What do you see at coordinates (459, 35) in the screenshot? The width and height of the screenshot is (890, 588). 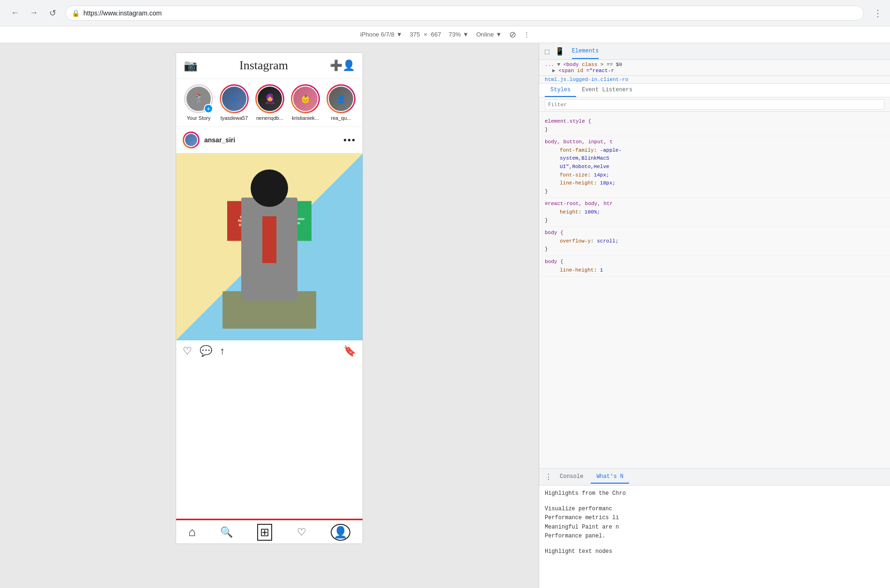 I see `zoom-selector: 73% ▼` at bounding box center [459, 35].